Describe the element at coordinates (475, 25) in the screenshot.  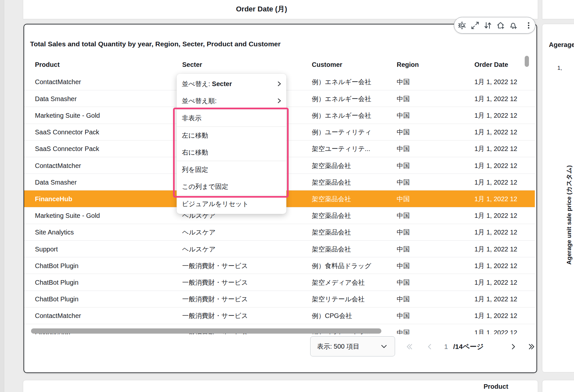
I see `maximize-icon` at that location.